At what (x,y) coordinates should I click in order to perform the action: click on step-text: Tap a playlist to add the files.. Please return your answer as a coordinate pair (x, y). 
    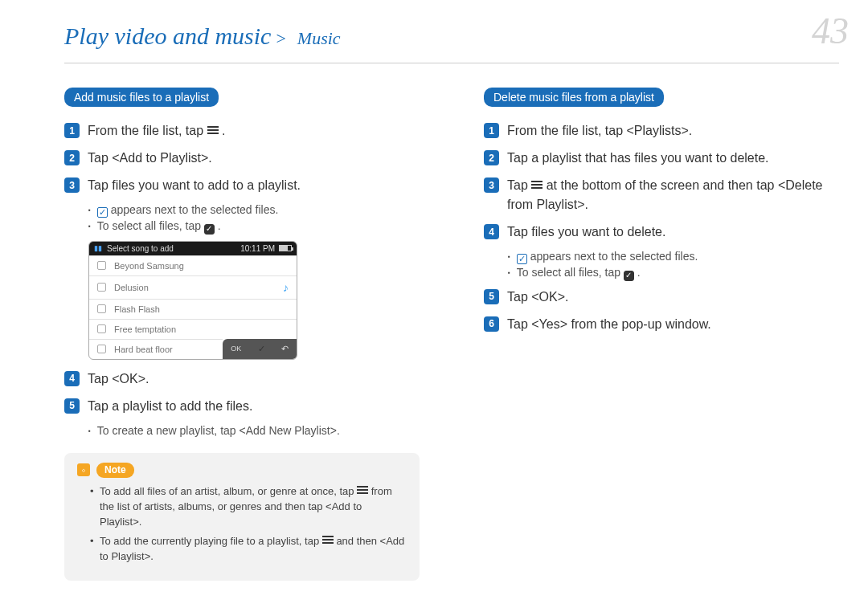
    Looking at the image, I should click on (254, 406).